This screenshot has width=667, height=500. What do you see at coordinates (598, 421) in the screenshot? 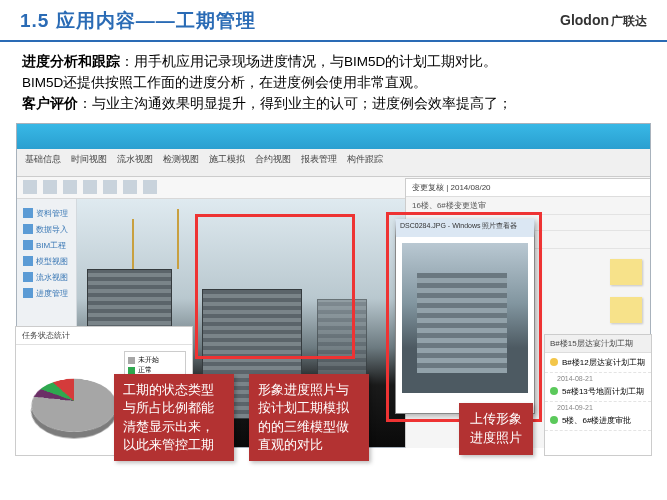
I see `task-item: 5楼、6#楼进度审批` at bounding box center [598, 421].